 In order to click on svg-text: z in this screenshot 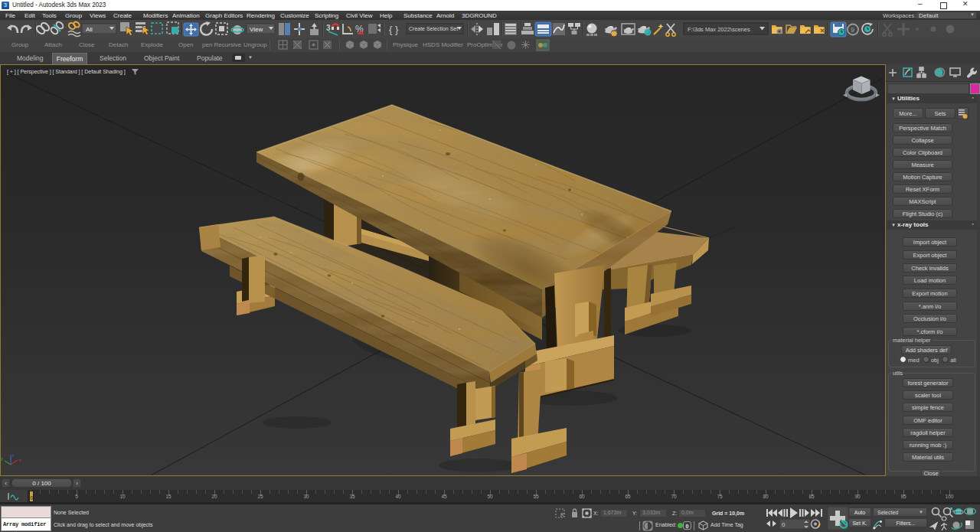, I will do `click(14, 455)`.